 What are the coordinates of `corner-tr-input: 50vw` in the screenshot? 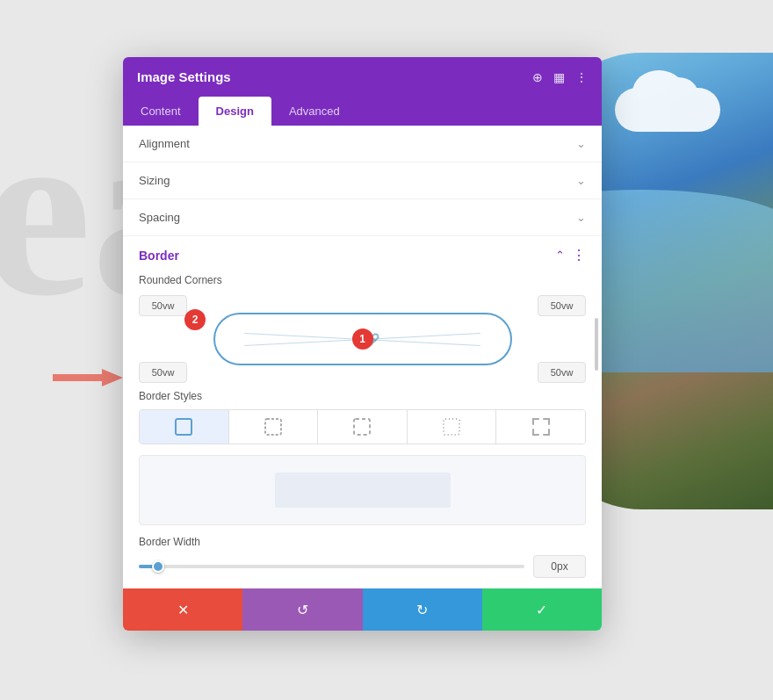 It's located at (562, 306).